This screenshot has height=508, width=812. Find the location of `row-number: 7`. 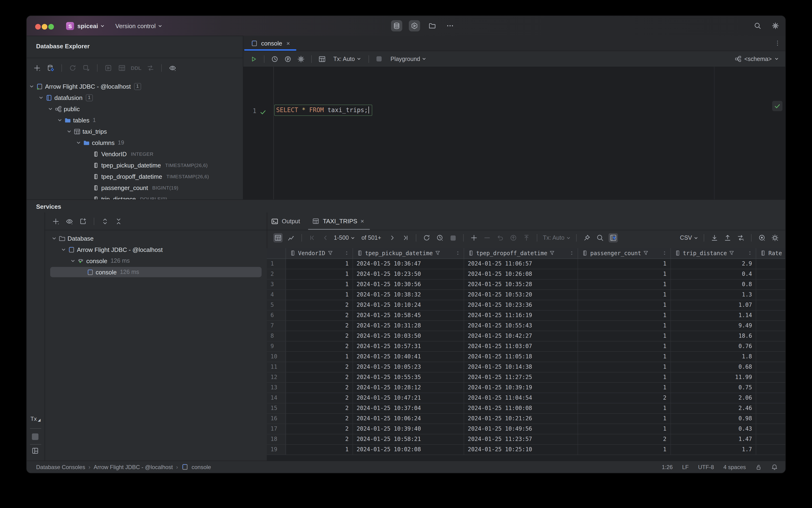

row-number: 7 is located at coordinates (276, 326).